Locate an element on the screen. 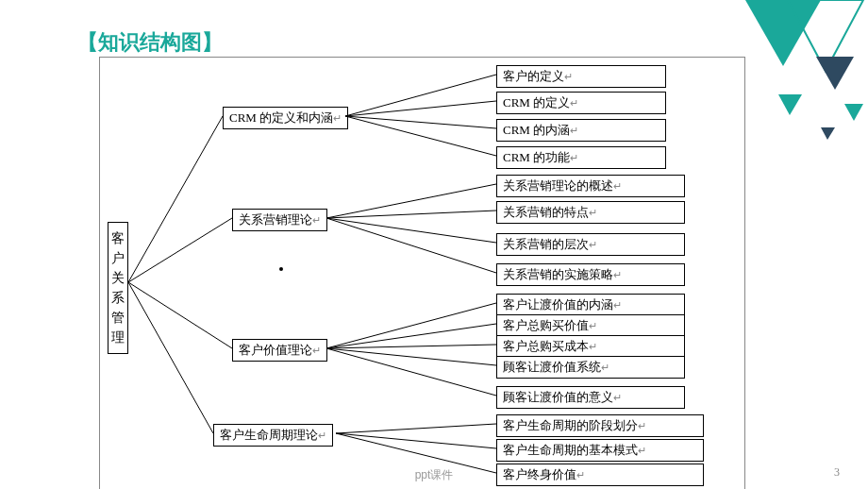  page-title: 【知识结构图】 is located at coordinates (150, 42).